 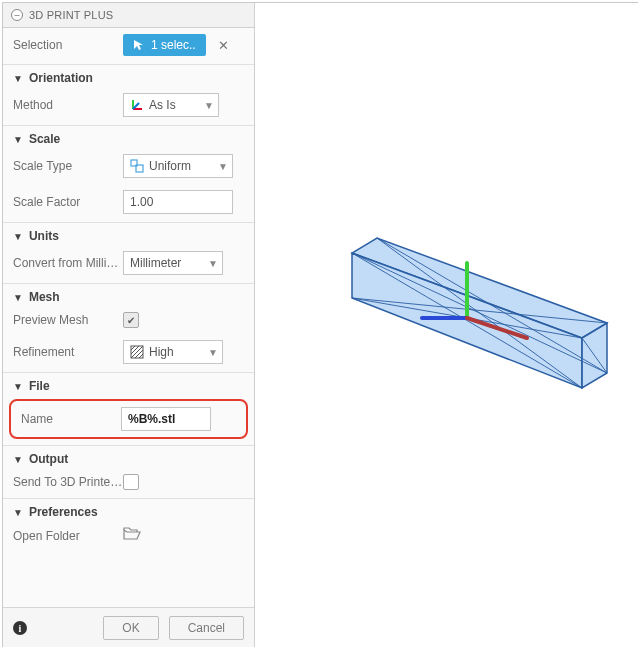 I want to click on section-title-orientation: Orientation, so click(x=61, y=78).